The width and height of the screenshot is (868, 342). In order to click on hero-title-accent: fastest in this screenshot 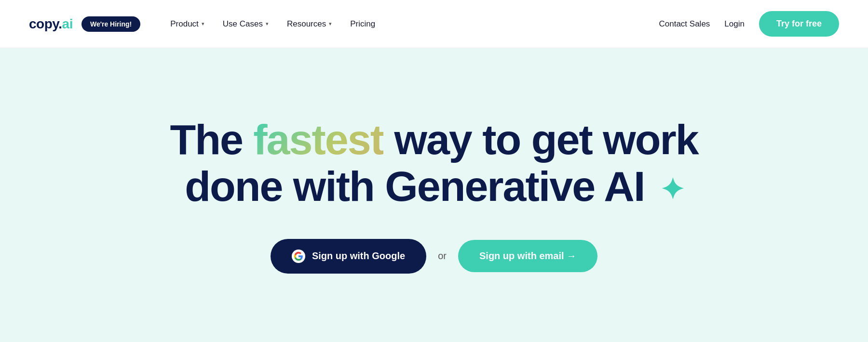, I will do `click(318, 140)`.